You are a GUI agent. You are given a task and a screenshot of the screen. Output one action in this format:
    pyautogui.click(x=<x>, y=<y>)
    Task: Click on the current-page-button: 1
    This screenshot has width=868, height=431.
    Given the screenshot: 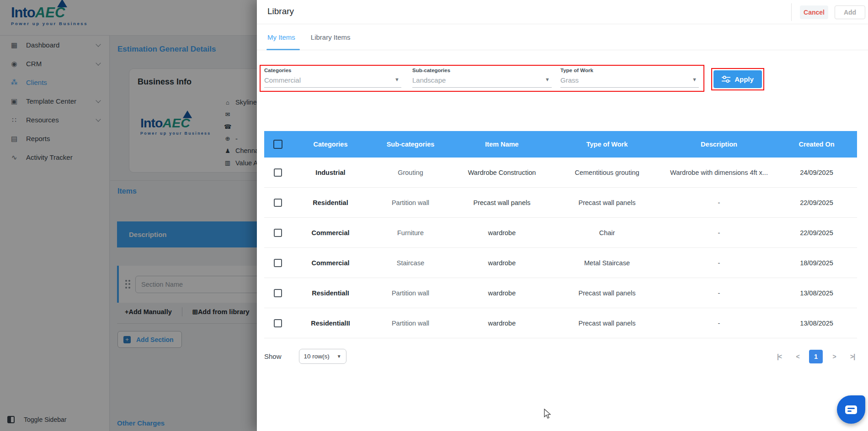 What is the action you would take?
    pyautogui.click(x=816, y=357)
    